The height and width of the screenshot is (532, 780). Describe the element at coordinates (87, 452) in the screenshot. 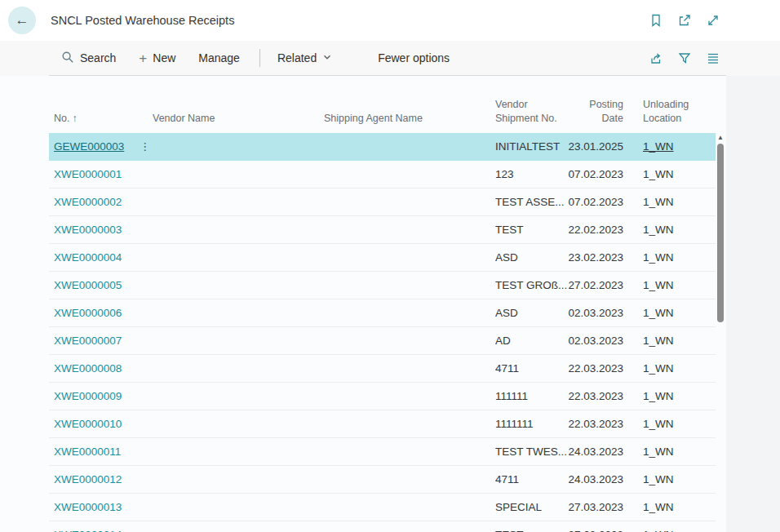

I see `receipt-no-link: XWE0000011` at that location.